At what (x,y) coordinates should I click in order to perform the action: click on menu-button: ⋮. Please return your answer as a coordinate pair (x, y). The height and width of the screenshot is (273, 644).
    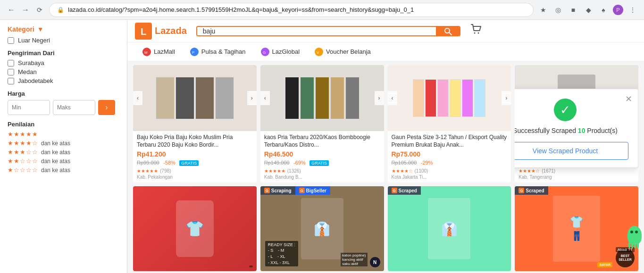
    Looking at the image, I should click on (633, 10).